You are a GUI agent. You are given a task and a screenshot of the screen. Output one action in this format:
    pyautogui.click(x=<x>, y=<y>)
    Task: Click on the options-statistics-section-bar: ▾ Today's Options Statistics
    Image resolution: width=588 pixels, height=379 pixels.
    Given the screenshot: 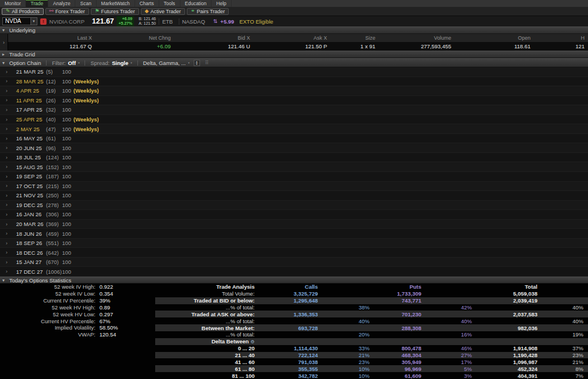 What is the action you would take?
    pyautogui.click(x=294, y=280)
    